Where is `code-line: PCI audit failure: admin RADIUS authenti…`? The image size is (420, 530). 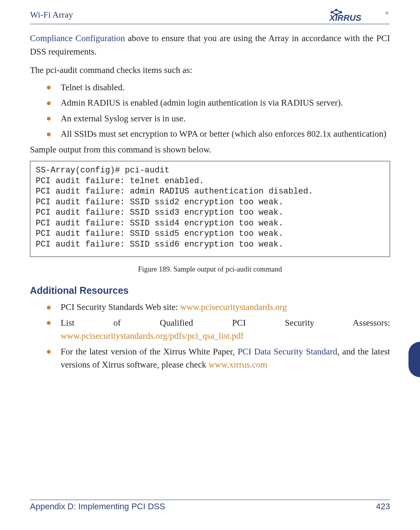 code-line: PCI audit failure: admin RADIUS authenti… is located at coordinates (174, 191).